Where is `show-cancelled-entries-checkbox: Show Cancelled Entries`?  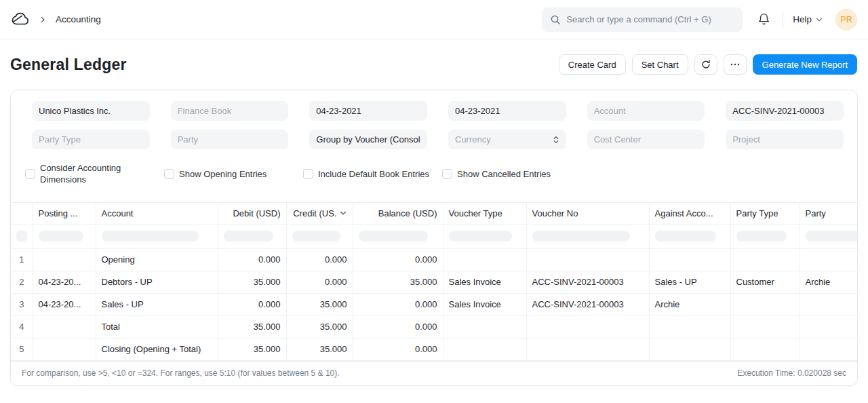 show-cancelled-entries-checkbox: Show Cancelled Entries is located at coordinates (511, 174).